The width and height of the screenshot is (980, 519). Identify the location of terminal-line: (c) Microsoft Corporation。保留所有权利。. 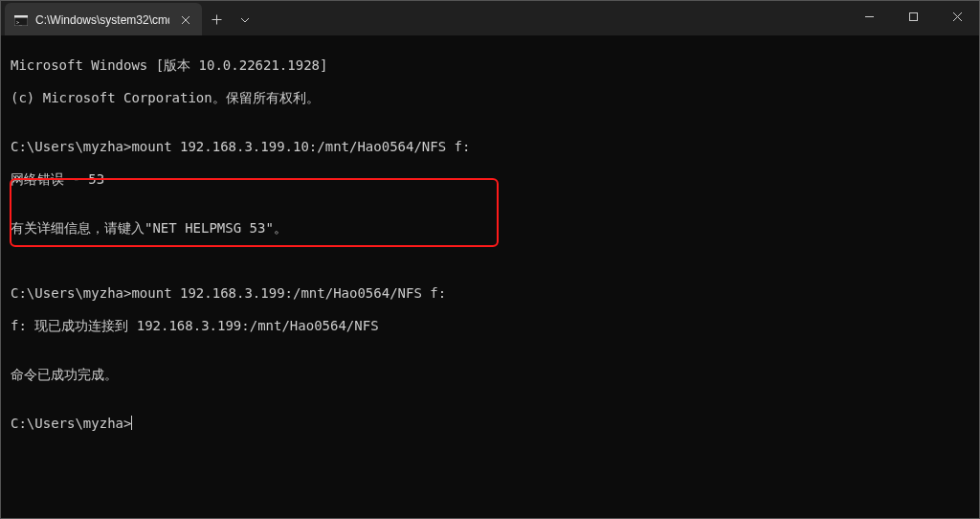
(490, 98).